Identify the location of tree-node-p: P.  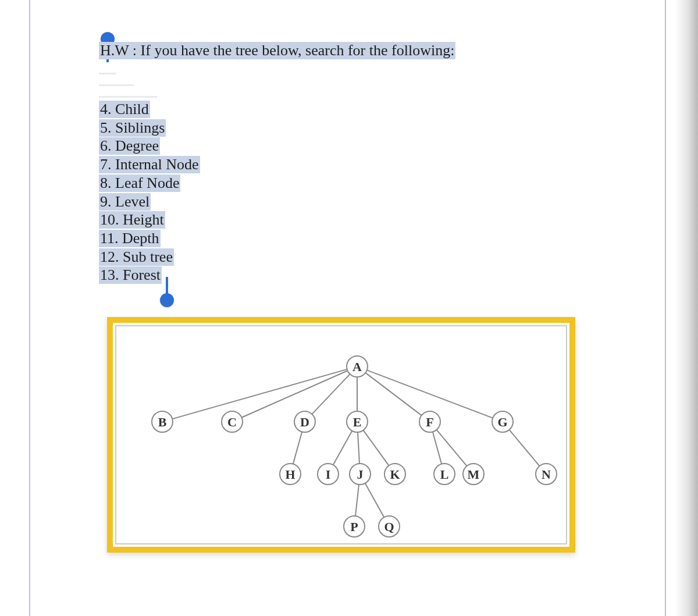
(354, 526).